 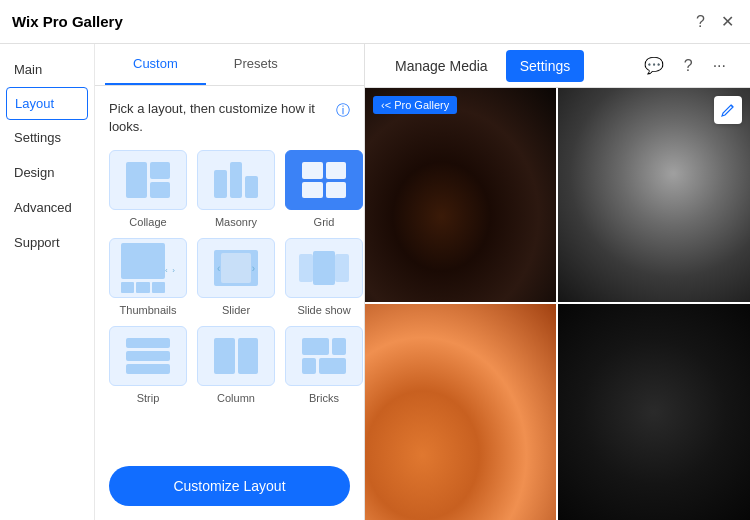 I want to click on layout-item-thumbnails: ‹ › Thumbnails, so click(x=148, y=277).